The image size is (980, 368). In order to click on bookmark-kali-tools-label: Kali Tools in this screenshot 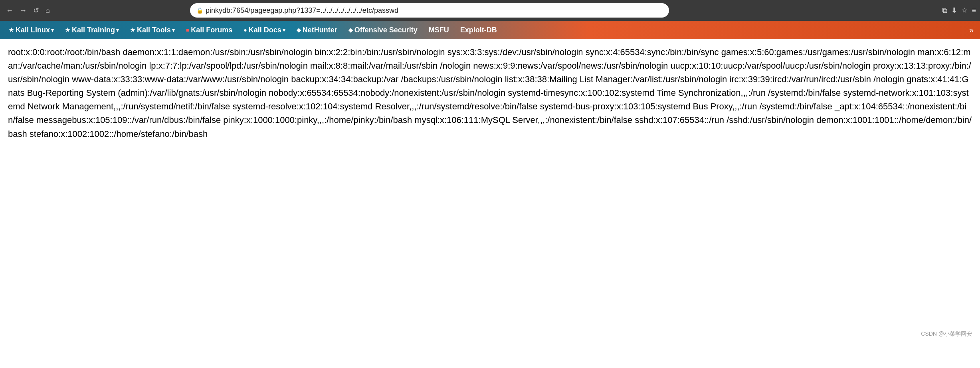, I will do `click(154, 30)`.